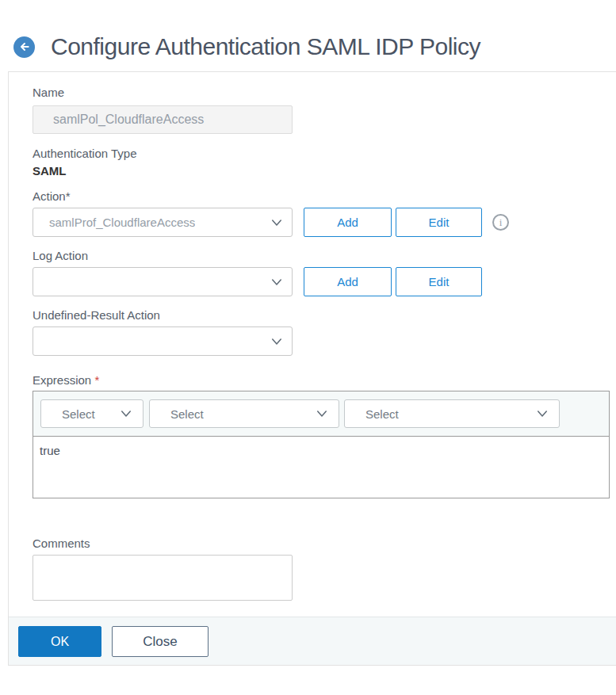  What do you see at coordinates (347, 282) in the screenshot?
I see `log-action-add-button: Add` at bounding box center [347, 282].